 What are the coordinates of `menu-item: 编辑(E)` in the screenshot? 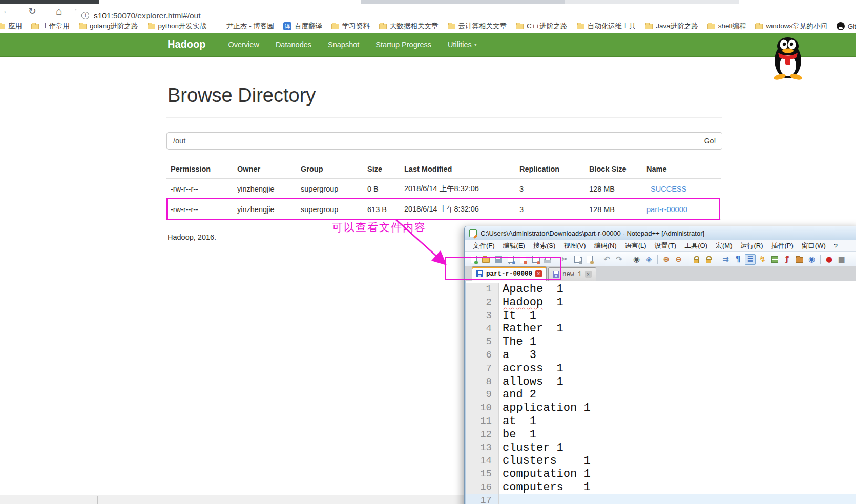 It's located at (514, 246).